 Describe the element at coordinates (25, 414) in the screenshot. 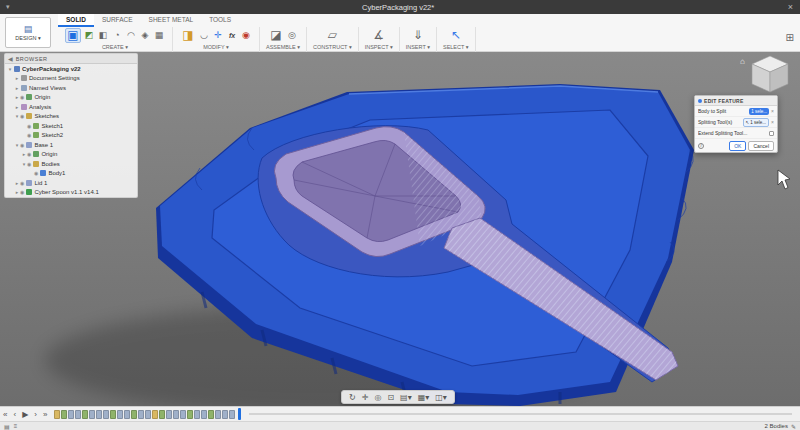

I see `play-button: ▶` at that location.